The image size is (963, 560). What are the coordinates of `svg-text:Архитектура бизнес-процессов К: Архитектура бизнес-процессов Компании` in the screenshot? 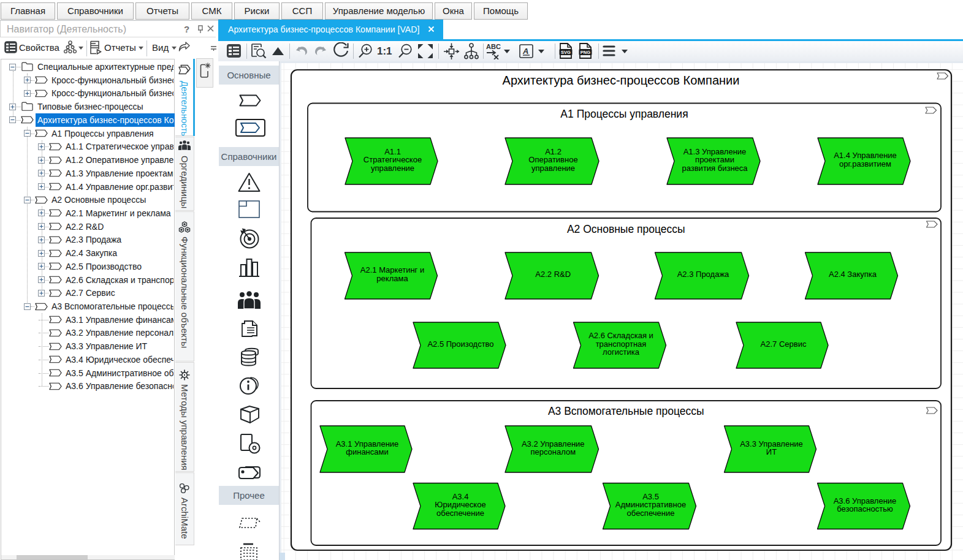 It's located at (622, 80).